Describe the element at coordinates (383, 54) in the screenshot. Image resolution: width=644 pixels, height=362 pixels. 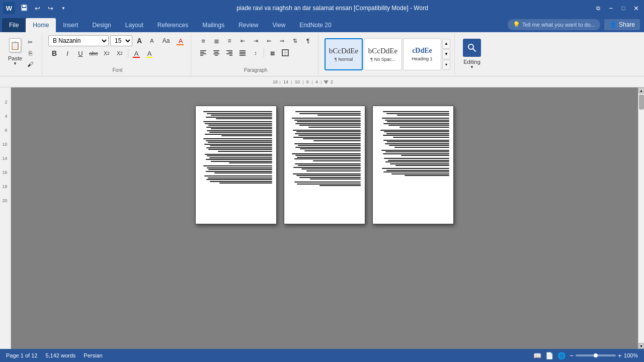
I see `style-no-spacing: bCcDdEe ¶ No Spac...` at that location.